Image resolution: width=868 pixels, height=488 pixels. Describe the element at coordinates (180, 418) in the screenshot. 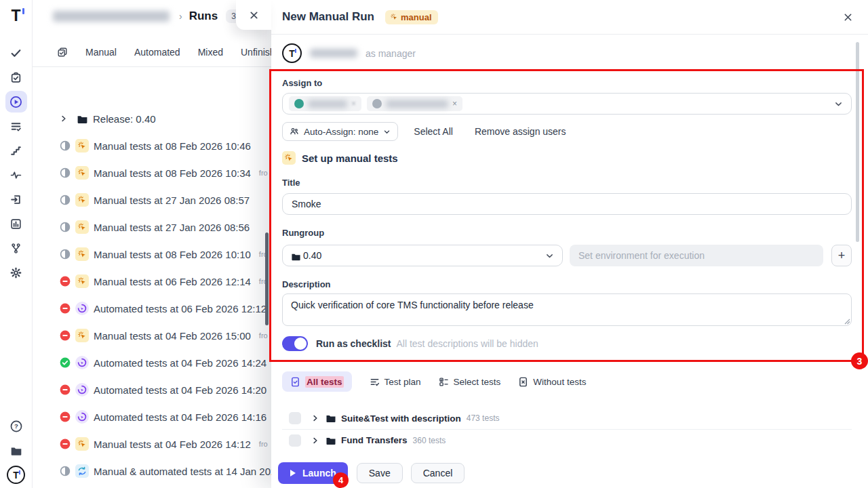

I see `run-label: Automated tests at 04 Feb 2026 14:16` at that location.